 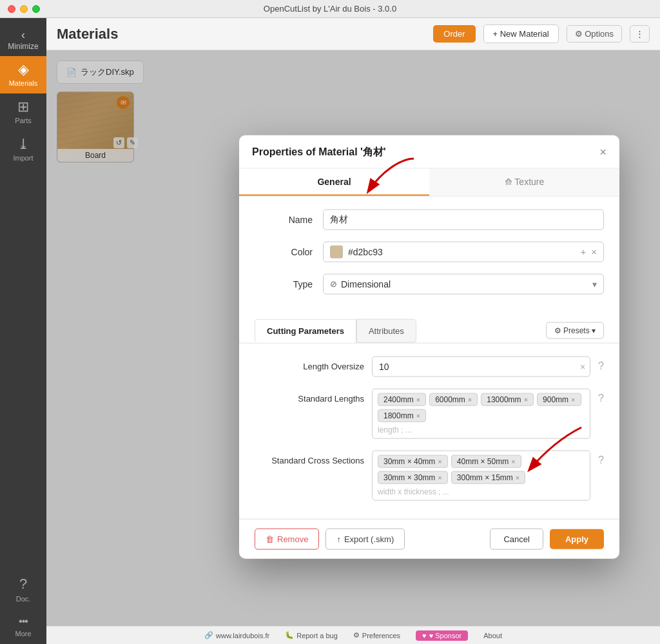 What do you see at coordinates (241, 34) in the screenshot?
I see `page-title: Materials` at bounding box center [241, 34].